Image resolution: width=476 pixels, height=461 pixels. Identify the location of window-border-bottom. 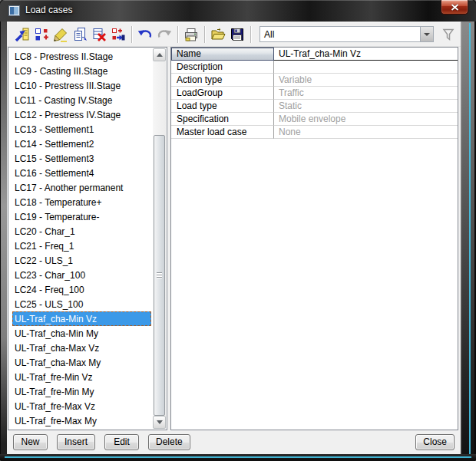
(238, 457).